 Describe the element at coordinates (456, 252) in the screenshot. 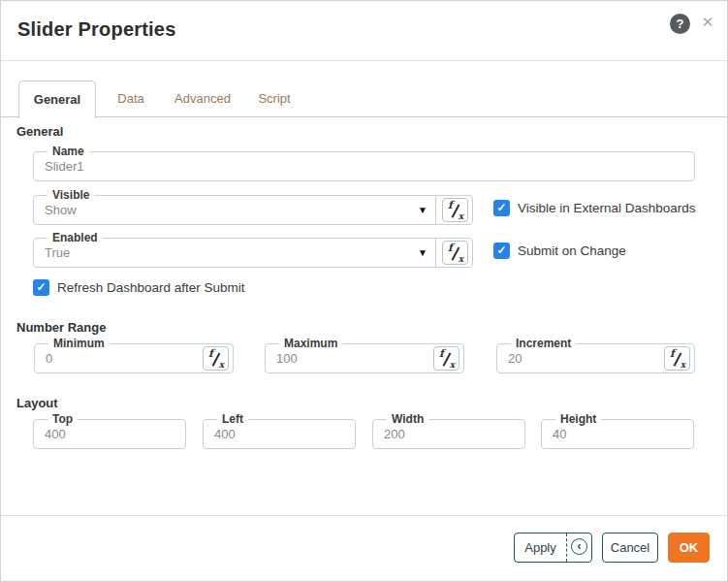

I see `enabled-expression-button: fx` at that location.